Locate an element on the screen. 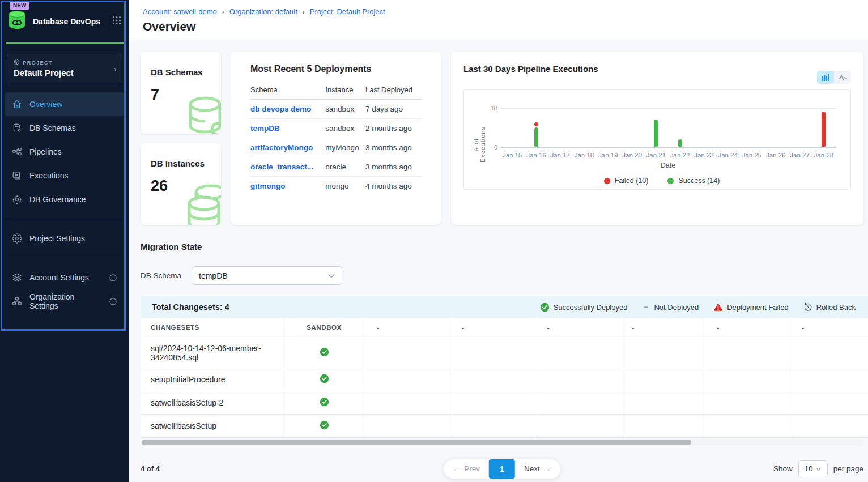 The height and width of the screenshot is (482, 868). deployment-row: oracle_transact...oracle3 months ago is located at coordinates (336, 167).